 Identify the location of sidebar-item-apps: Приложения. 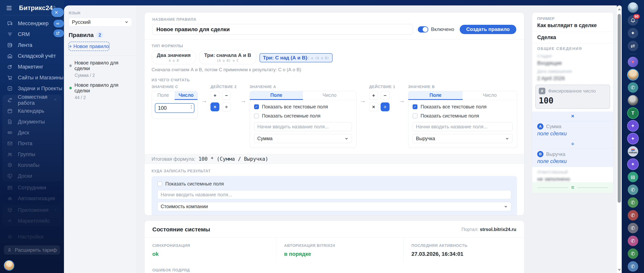
(32, 210).